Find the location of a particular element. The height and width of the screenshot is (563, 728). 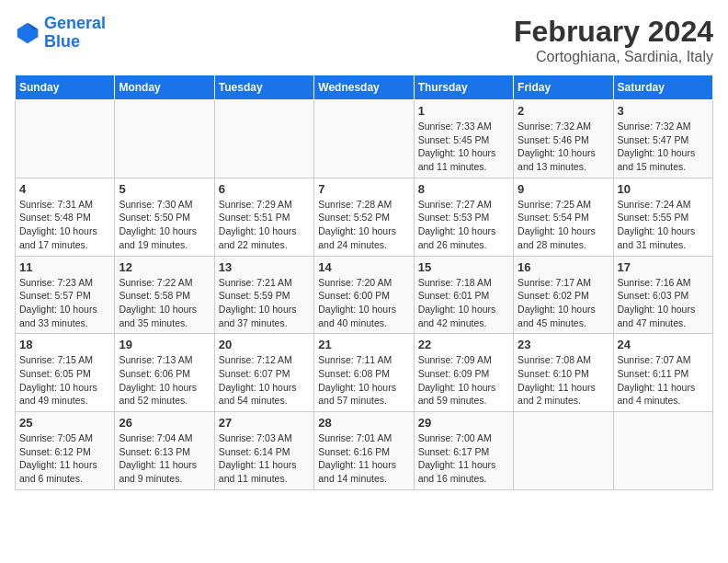

day-number: 20 is located at coordinates (265, 344).